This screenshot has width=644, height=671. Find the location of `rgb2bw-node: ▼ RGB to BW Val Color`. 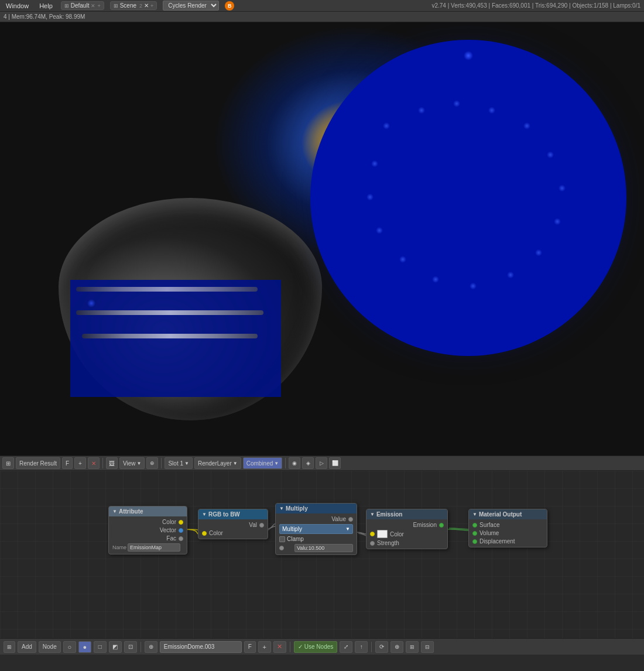

rgb2bw-node: ▼ RGB to BW Val Color is located at coordinates (233, 524).